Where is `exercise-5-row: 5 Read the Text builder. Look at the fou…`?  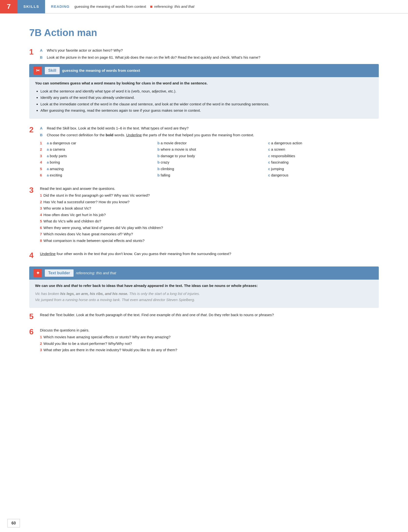
exercise-5-row: 5 Read the Text builder. Look at the fou… is located at coordinates (204, 316).